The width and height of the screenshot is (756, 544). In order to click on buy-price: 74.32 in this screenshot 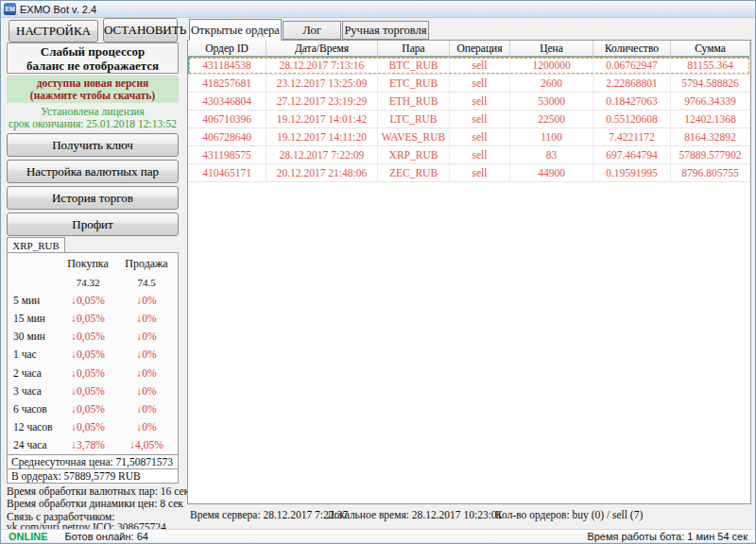, I will do `click(88, 282)`.